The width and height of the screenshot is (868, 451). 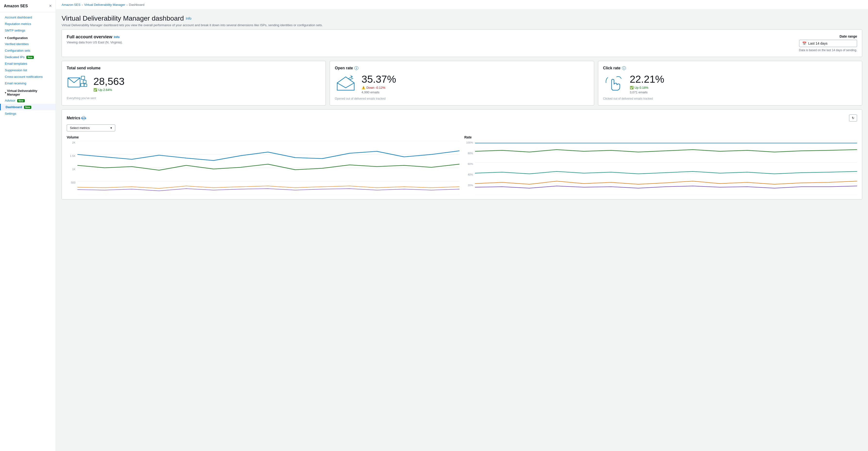 What do you see at coordinates (21, 101) in the screenshot?
I see `advisor-new-badge: New` at bounding box center [21, 101].